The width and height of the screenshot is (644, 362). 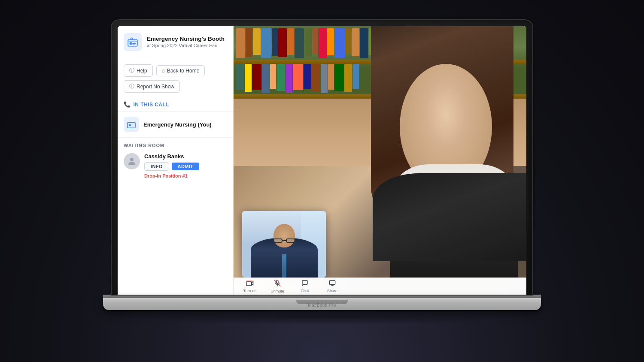 I want to click on help-icon: ⓘ, so click(x=132, y=70).